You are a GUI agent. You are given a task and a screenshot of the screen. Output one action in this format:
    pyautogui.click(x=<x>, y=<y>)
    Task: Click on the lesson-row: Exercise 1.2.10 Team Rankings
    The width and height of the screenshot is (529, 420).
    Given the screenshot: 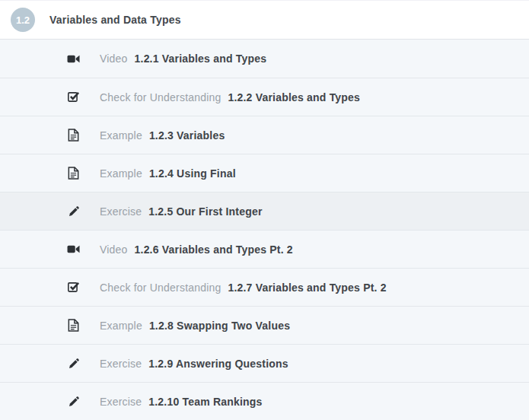 What is the action you would take?
    pyautogui.click(x=265, y=401)
    